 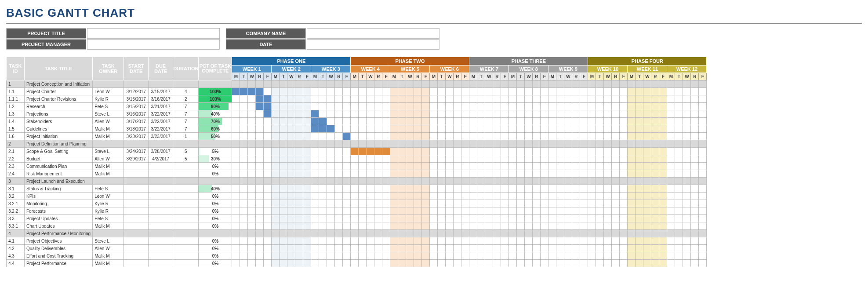 I want to click on task-row: 2.1Scope & Goal SettingSteve L3/24/20173…, so click(x=357, y=151).